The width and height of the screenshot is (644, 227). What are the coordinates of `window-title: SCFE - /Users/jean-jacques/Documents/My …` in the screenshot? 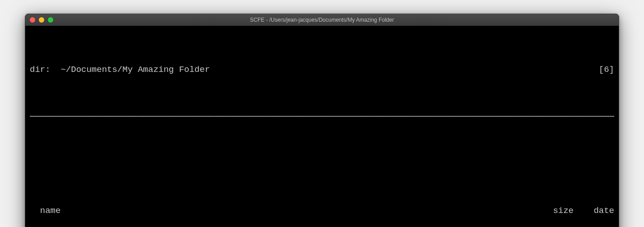 It's located at (322, 20).